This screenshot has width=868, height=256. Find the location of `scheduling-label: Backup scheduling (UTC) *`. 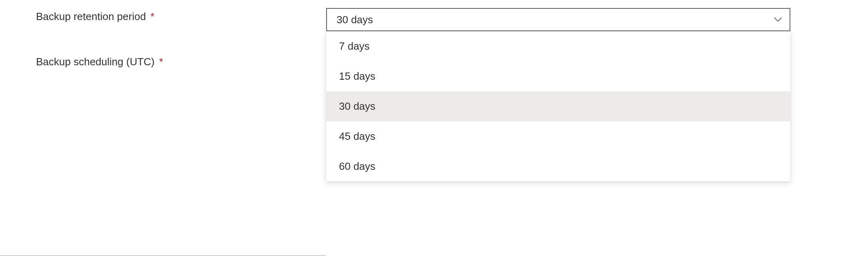

scheduling-label: Backup scheduling (UTC) * is located at coordinates (181, 61).